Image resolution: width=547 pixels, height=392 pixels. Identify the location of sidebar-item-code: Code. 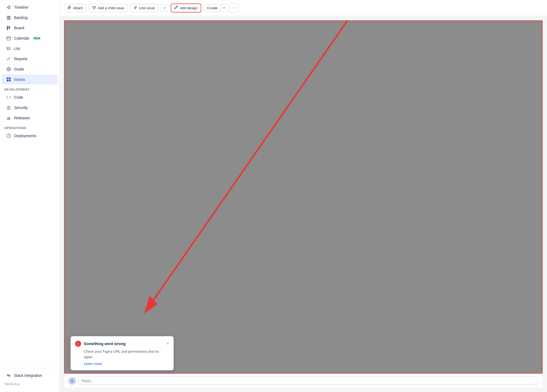
(30, 97).